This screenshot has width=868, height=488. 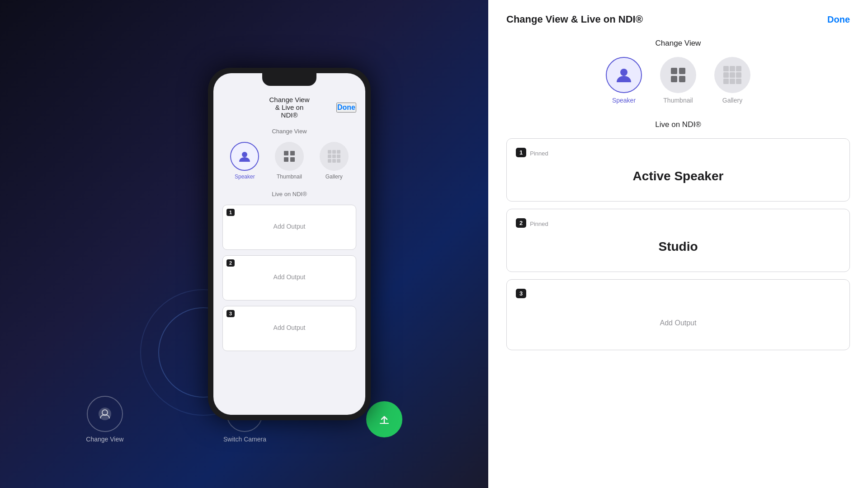 What do you see at coordinates (289, 177) in the screenshot?
I see `phone-thumbnail-label: Thumbnail` at bounding box center [289, 177].